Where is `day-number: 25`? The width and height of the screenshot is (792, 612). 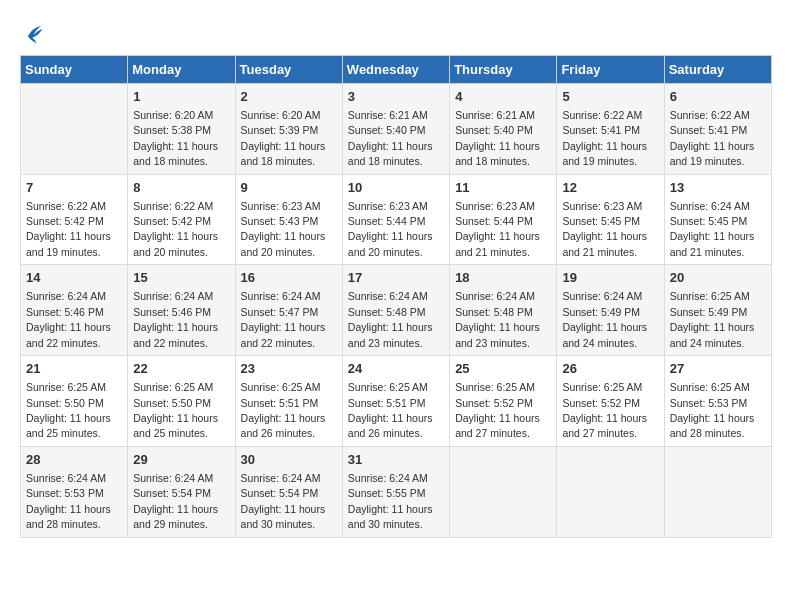 day-number: 25 is located at coordinates (503, 369).